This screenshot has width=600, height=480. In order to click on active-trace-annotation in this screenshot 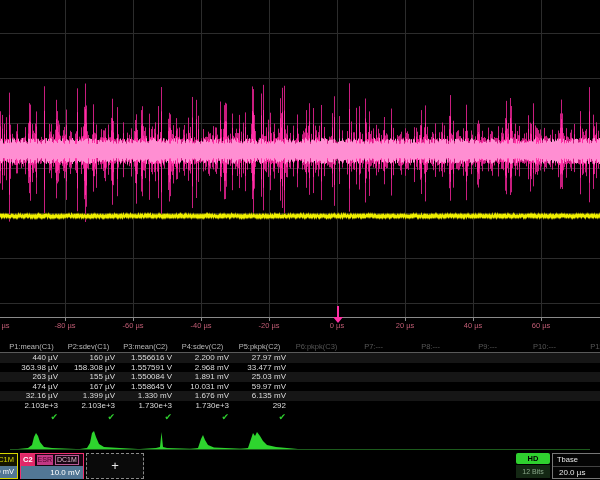, I will do `click(42, 4)`.